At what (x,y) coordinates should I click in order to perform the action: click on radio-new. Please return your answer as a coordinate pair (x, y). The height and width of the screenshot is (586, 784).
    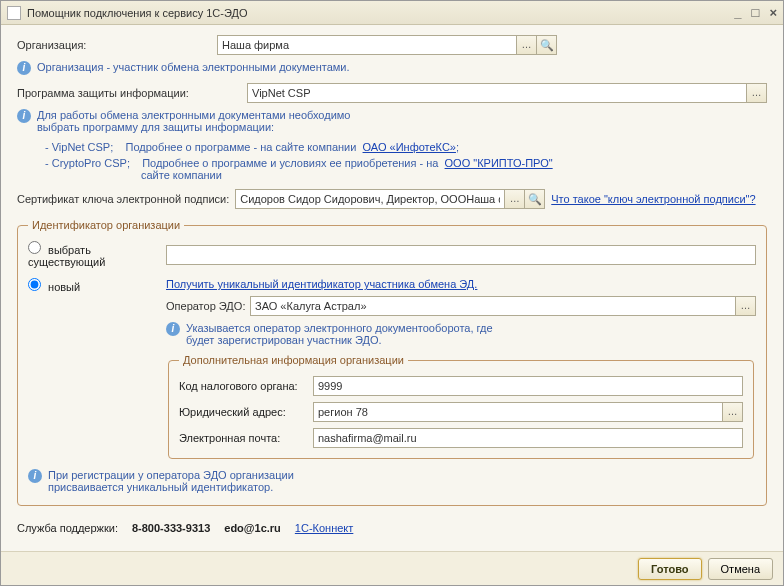
    Looking at the image, I should click on (34, 284).